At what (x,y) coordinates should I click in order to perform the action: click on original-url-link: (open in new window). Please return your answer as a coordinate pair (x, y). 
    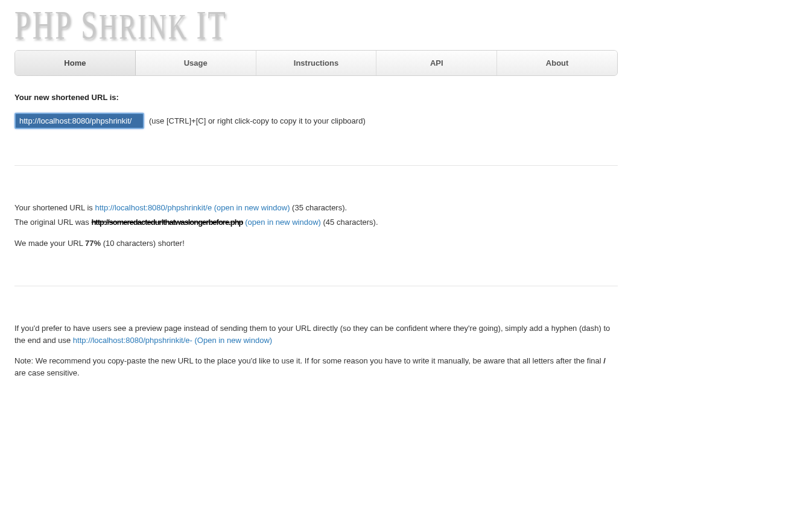
    Looking at the image, I should click on (282, 222).